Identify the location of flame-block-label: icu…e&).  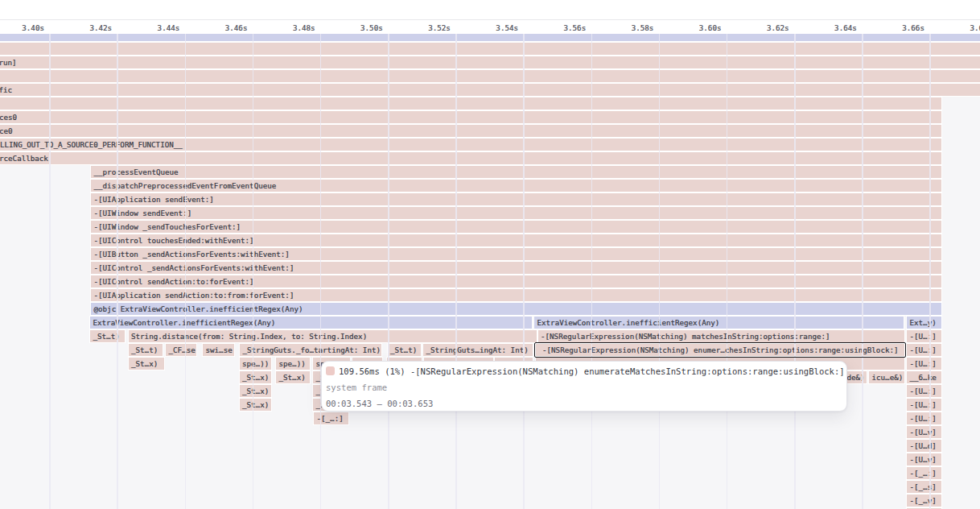
(888, 377).